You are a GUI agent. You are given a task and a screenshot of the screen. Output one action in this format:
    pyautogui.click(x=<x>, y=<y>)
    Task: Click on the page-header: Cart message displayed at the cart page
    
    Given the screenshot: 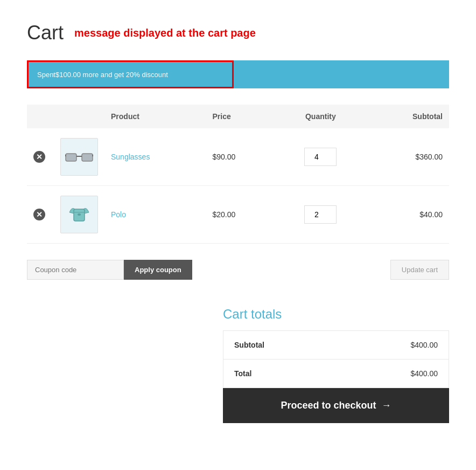 What is the action you would take?
    pyautogui.click(x=238, y=33)
    